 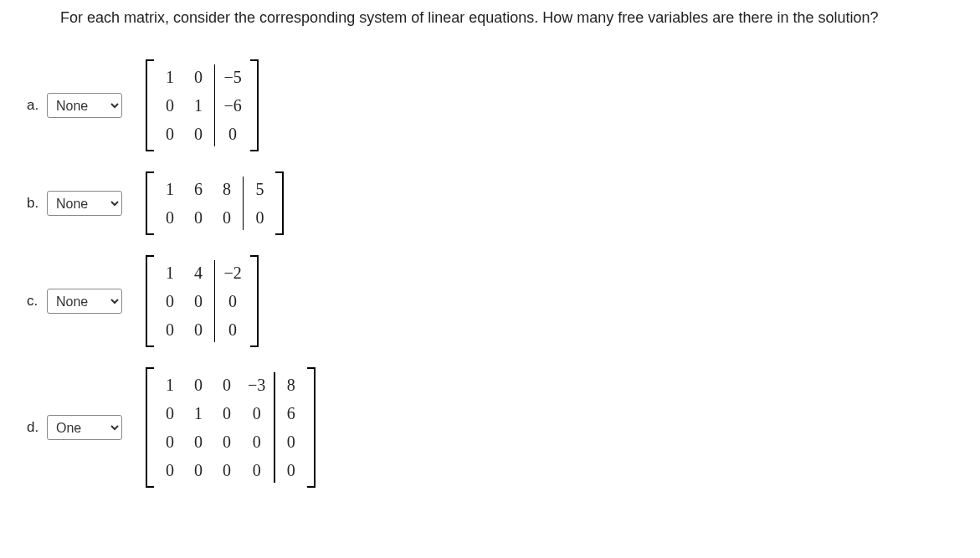 I want to click on item-b: b. None 10 60 80 50, so click(x=504, y=203).